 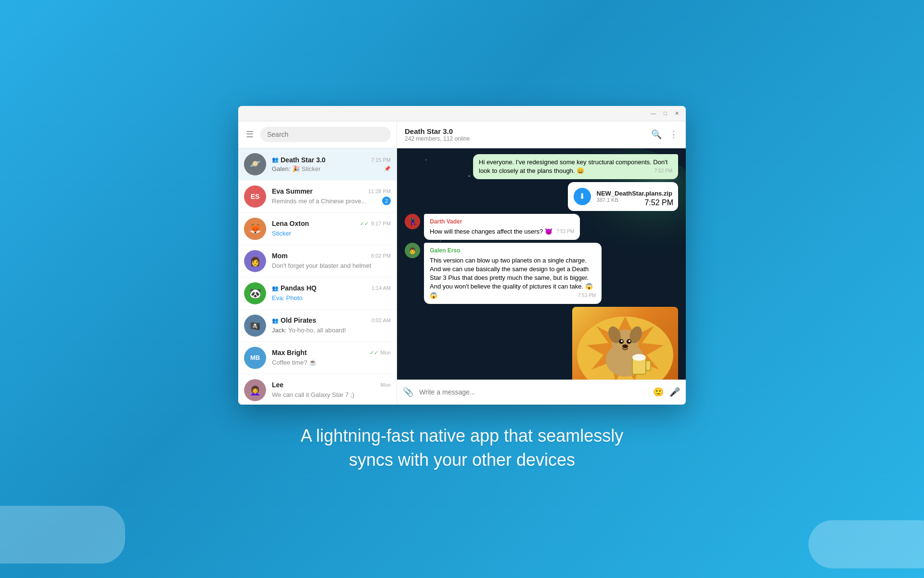 What do you see at coordinates (675, 392) in the screenshot?
I see `microphone-icon: 🎤` at bounding box center [675, 392].